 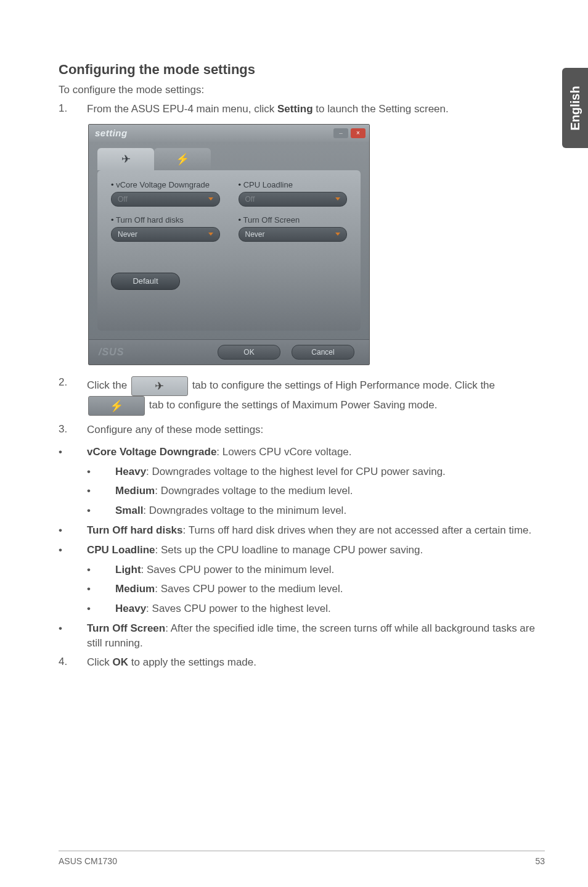 What do you see at coordinates (121, 662) in the screenshot?
I see `bold-text: OK` at bounding box center [121, 662].